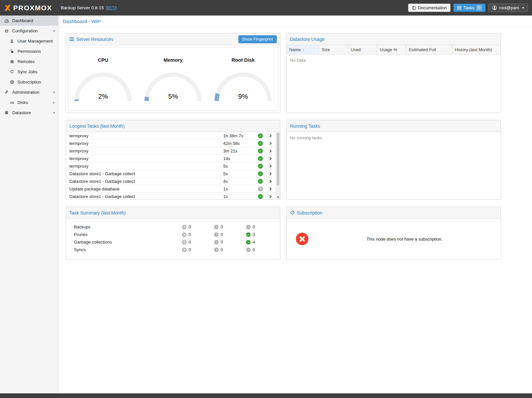  Describe the element at coordinates (173, 160) in the screenshot. I see `longest-tasks-panel: Longest Tasks (last Month) termproxy 1h …` at that location.